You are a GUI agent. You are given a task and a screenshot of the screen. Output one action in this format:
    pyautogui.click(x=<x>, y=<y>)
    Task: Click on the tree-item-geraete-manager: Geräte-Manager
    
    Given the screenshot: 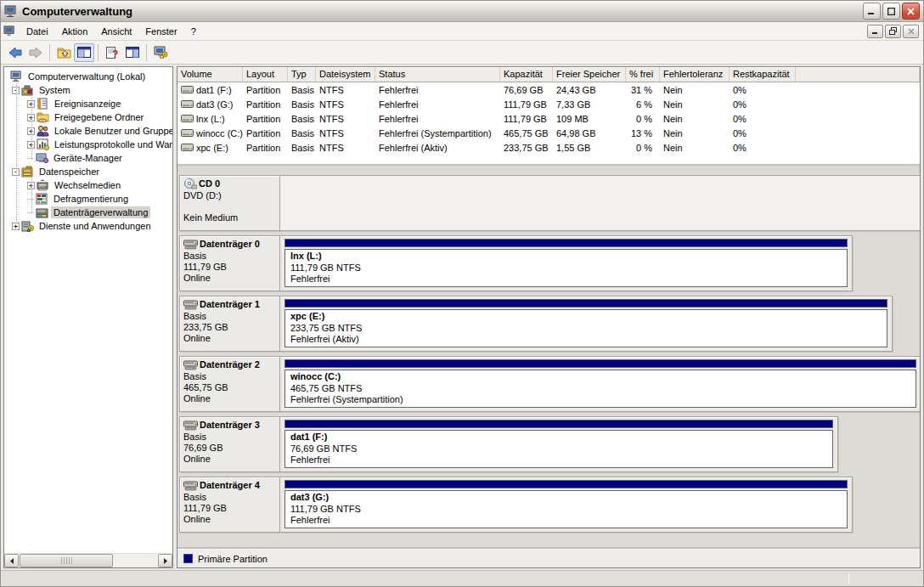 What is the action you would take?
    pyautogui.click(x=88, y=158)
    